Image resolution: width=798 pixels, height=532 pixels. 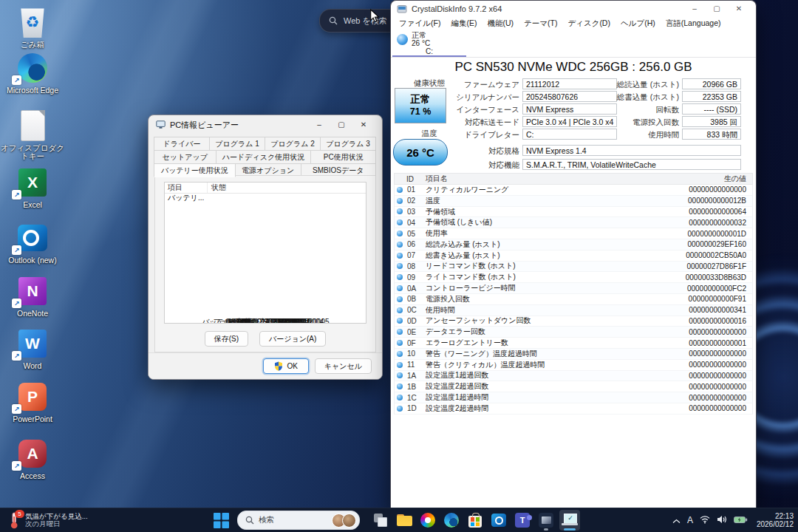 I want to click on tray-chevron-up-icon, so click(x=677, y=520).